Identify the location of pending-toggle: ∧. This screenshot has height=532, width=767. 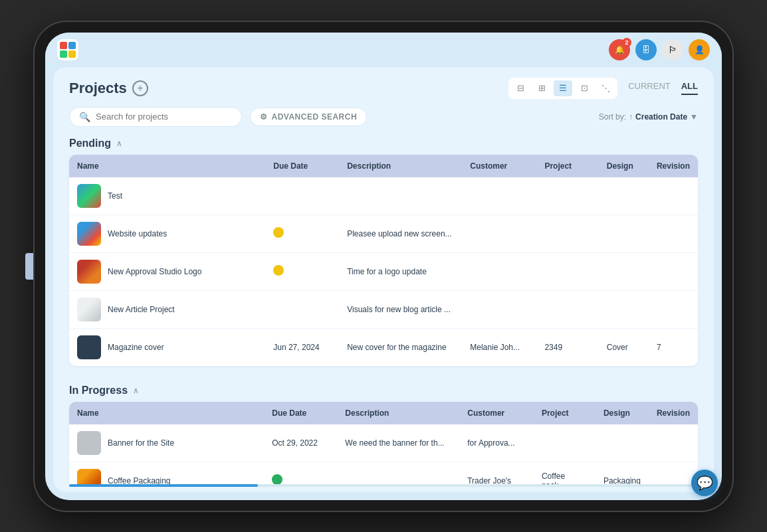
(120, 143).